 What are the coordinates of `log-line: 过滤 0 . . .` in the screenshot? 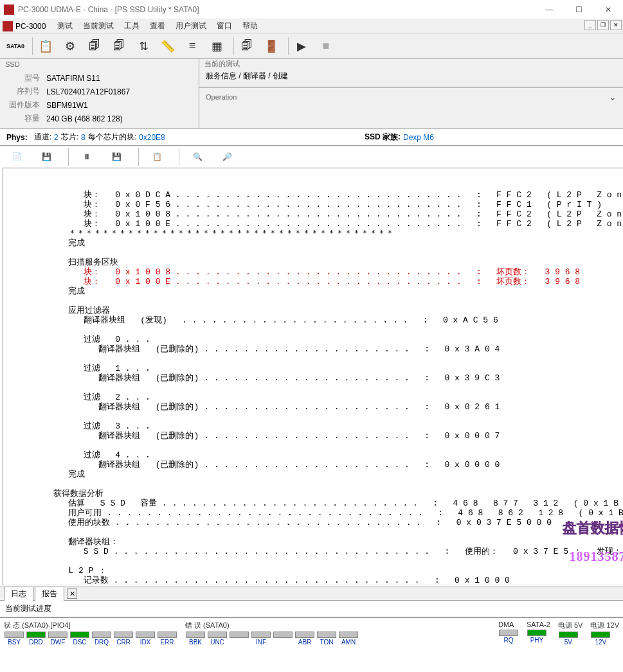 It's located at (313, 339).